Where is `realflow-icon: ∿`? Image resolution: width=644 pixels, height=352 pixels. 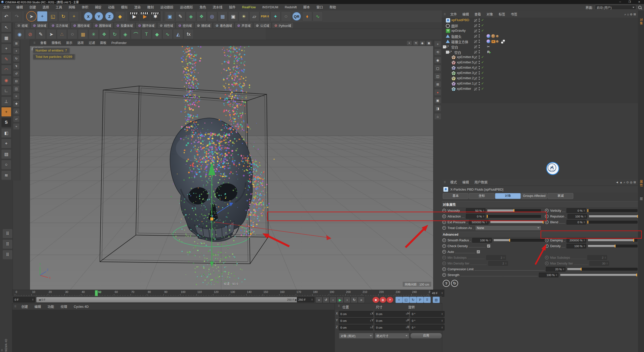 realflow-icon: ∿ is located at coordinates (318, 16).